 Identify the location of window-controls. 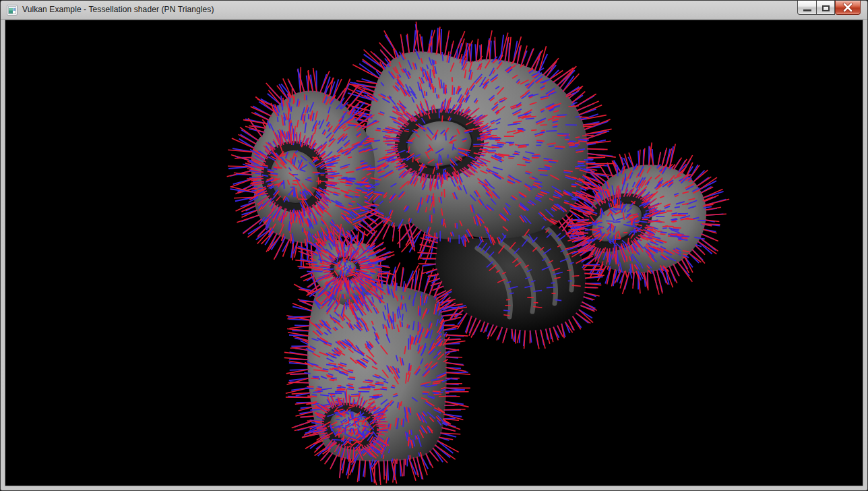
(829, 8).